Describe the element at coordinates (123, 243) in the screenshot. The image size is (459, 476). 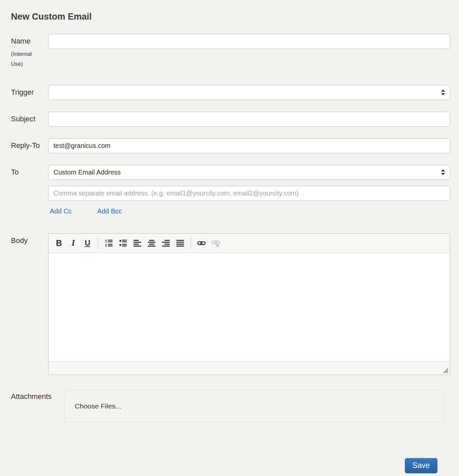
I see `unordered-list-icon` at that location.